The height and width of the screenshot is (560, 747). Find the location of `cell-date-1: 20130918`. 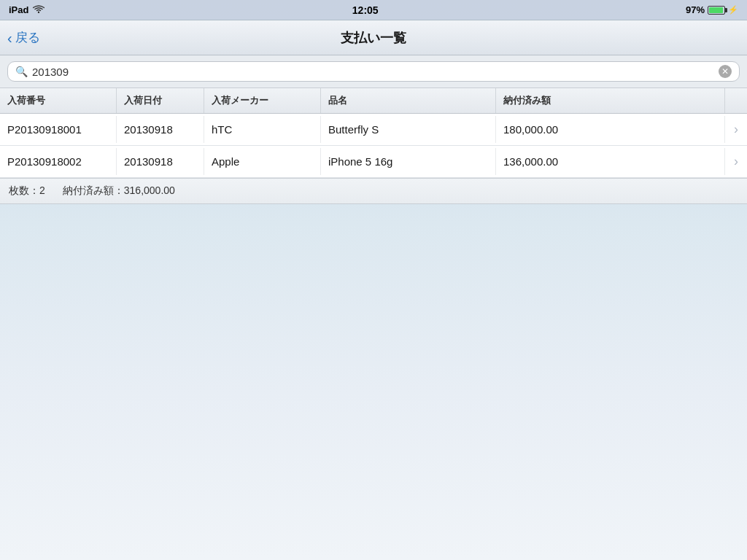

cell-date-1: 20130918 is located at coordinates (160, 130).